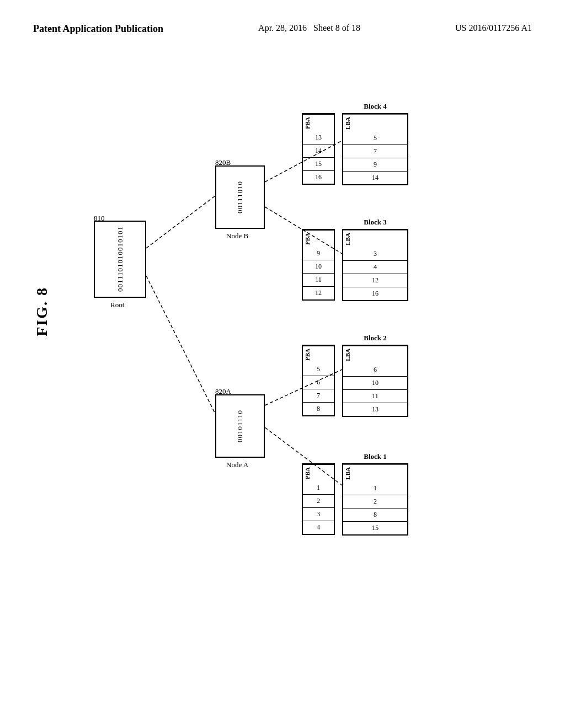 This screenshot has width=565, height=728. Describe the element at coordinates (318, 499) in the screenshot. I see `block1-pba-col: PBA 1 2 3 4` at that location.